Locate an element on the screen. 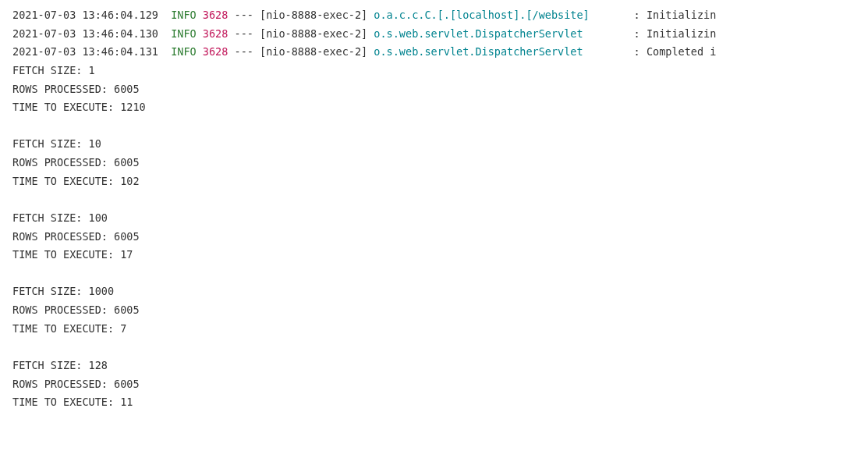  log-logger: o.a.c.c.C.[.[localhost].[/website] is located at coordinates (501, 16).